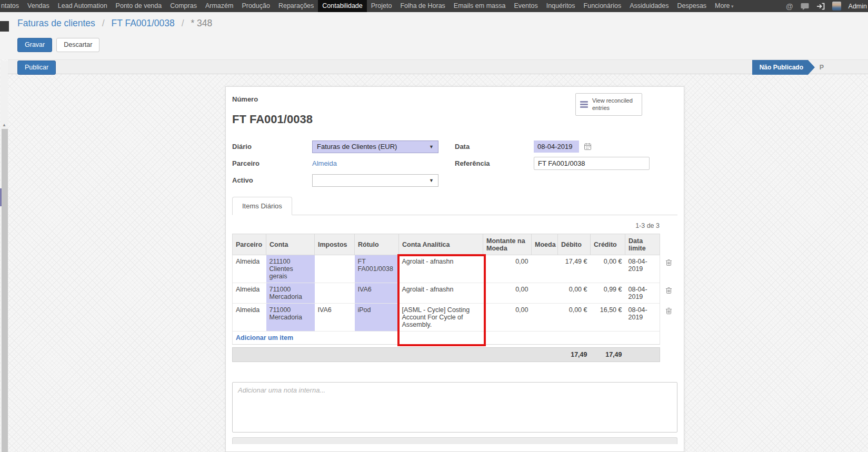 The width and height of the screenshot is (868, 452). What do you see at coordinates (649, 6) in the screenshot?
I see `menu-assiduidades: Assiduidades` at bounding box center [649, 6].